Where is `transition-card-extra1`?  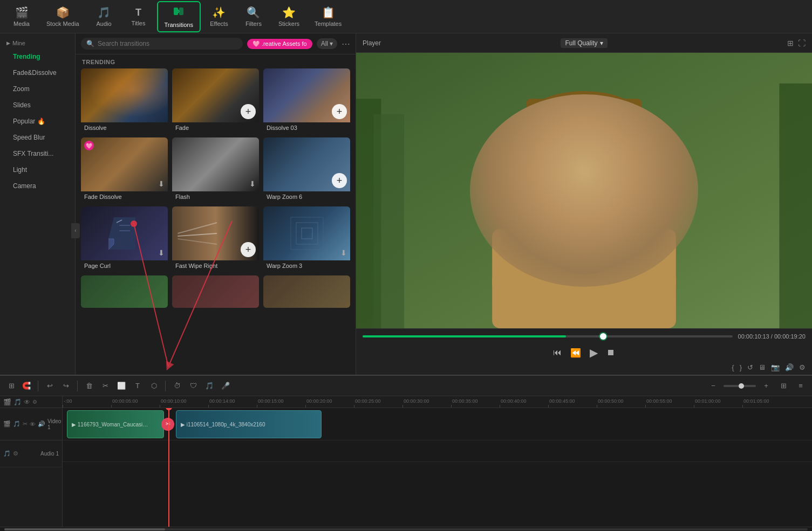 transition-card-extra1 is located at coordinates (124, 292).